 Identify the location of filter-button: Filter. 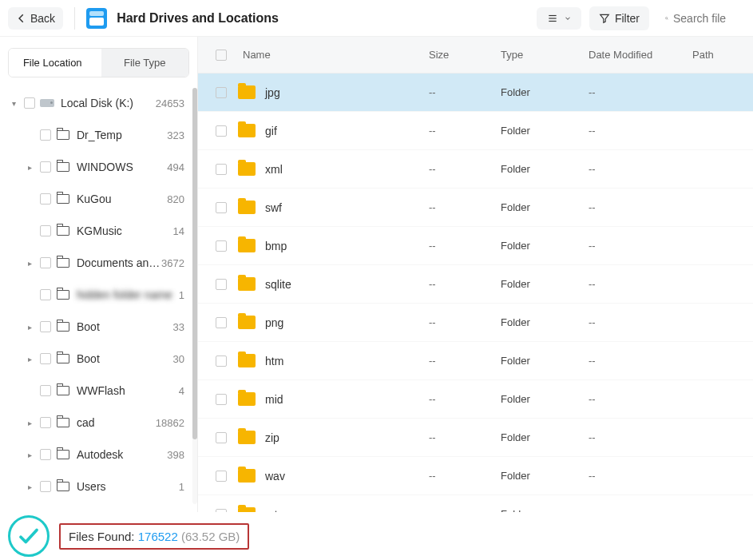
(620, 18).